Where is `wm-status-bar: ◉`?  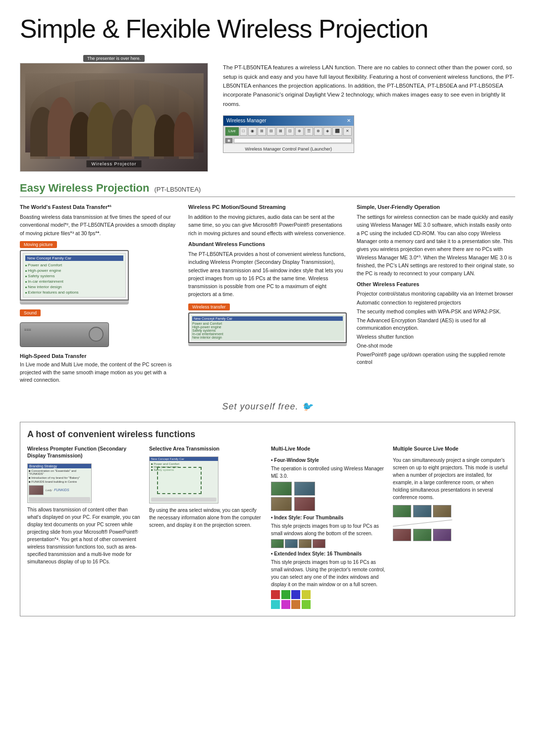
wm-status-bar: ◉ is located at coordinates (288, 141).